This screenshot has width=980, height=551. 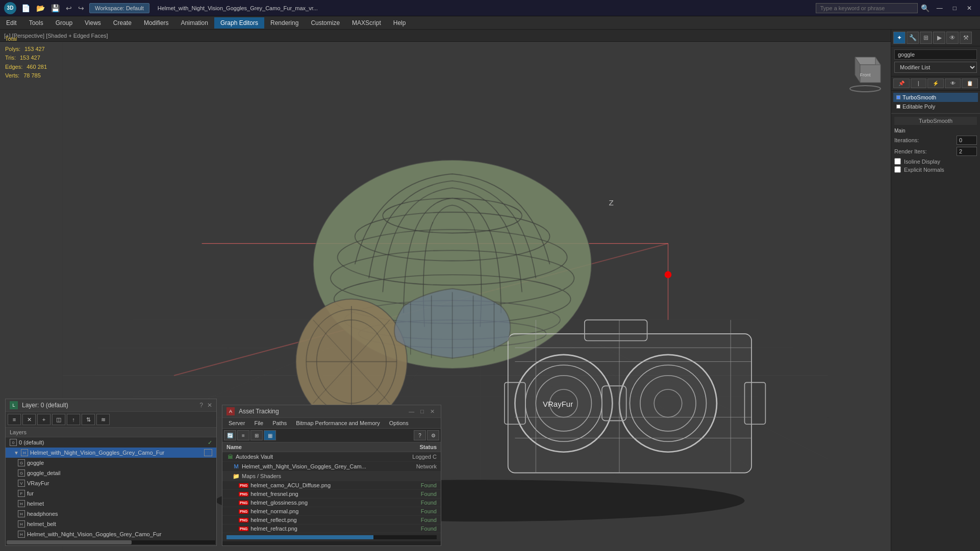 I want to click on menu-help: Help, so click(x=400, y=23).